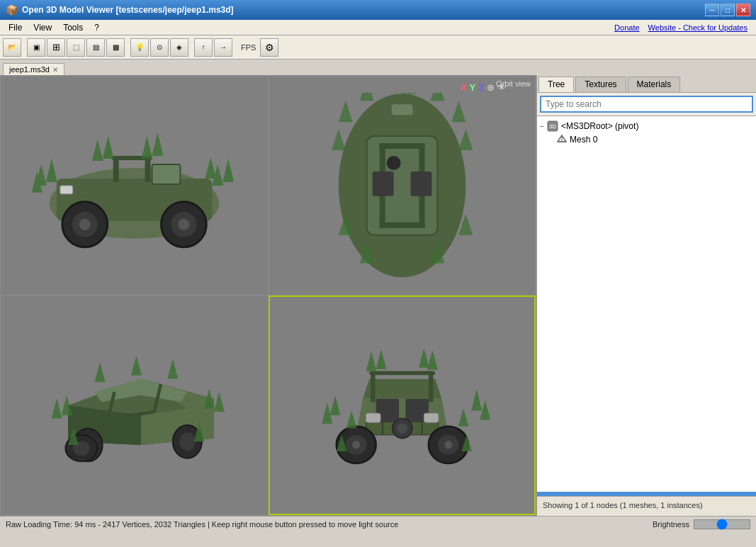 The height and width of the screenshot is (547, 756). What do you see at coordinates (378, 28) in the screenshot?
I see `menu-bar: File View Tools ? Donate Website - Check…` at bounding box center [378, 28].